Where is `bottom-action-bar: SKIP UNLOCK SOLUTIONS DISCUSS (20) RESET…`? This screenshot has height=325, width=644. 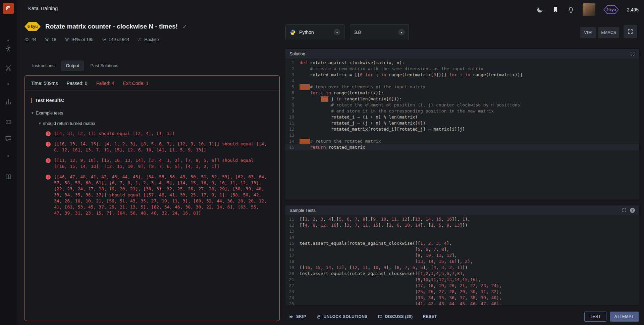 bottom-action-bar: SKIP UNLOCK SOLUTIONS DISCUSS (20) RESET… is located at coordinates (464, 317).